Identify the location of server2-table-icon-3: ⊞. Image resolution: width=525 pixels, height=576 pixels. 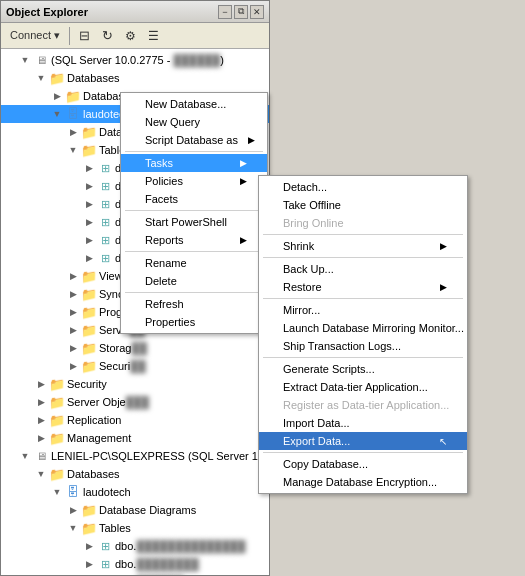
(105, 574).